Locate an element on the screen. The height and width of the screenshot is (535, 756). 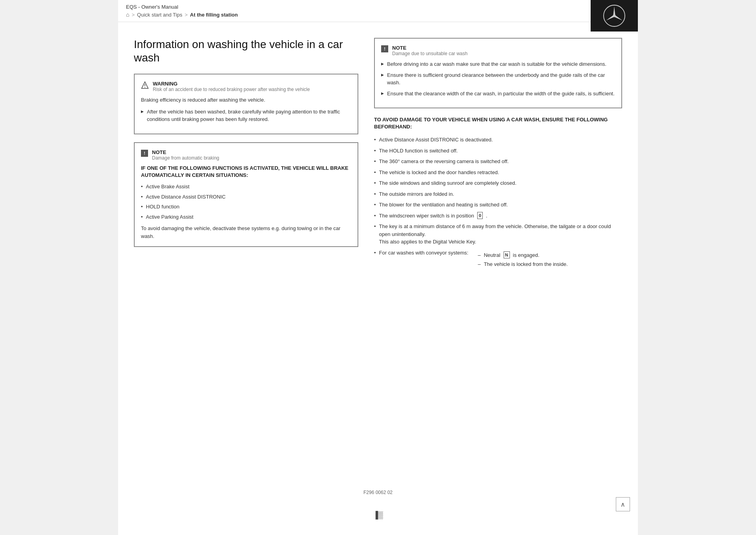
note-box-right-header: ! NOTE Damage due to unsuitable car wash is located at coordinates (498, 50).